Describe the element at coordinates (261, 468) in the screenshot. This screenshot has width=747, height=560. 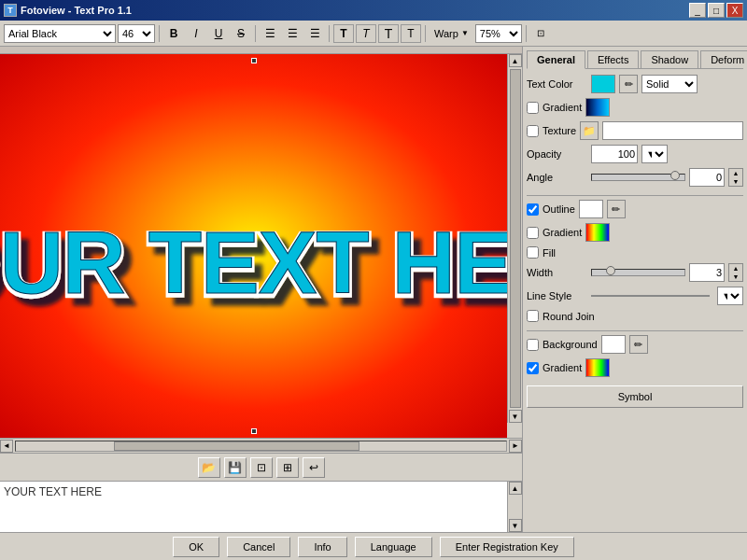
I see `resize-button: ⊡` at that location.